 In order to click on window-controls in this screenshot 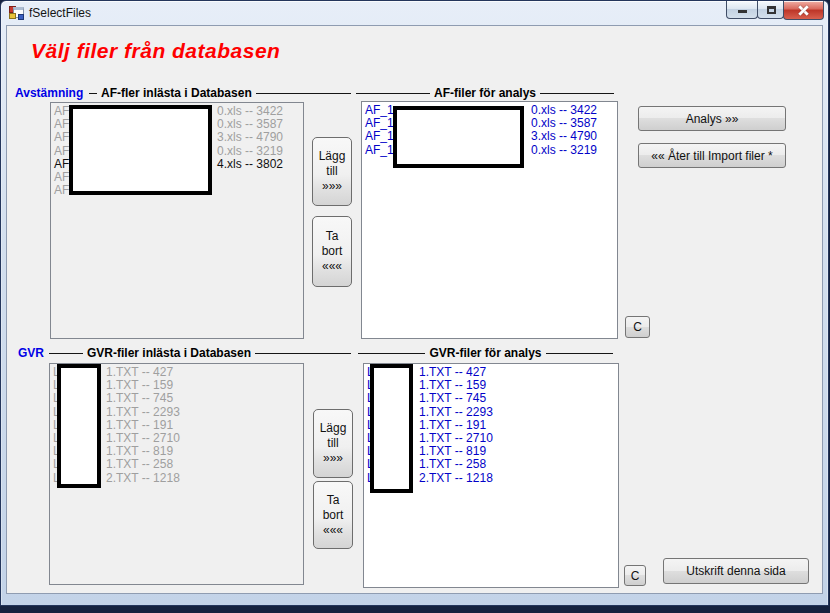, I will do `click(776, 10)`.